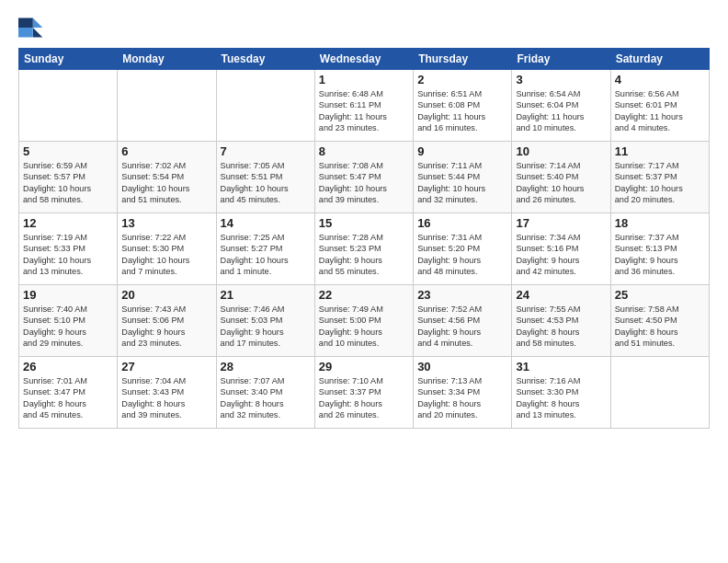 The height and width of the screenshot is (563, 728). I want to click on header, so click(364, 28).